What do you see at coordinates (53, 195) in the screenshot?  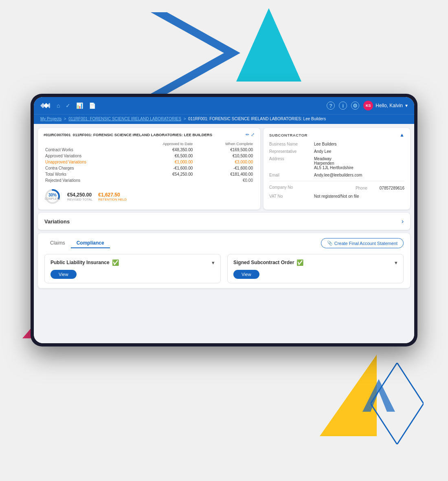 I see `progress-percent: 30%` at bounding box center [53, 195].